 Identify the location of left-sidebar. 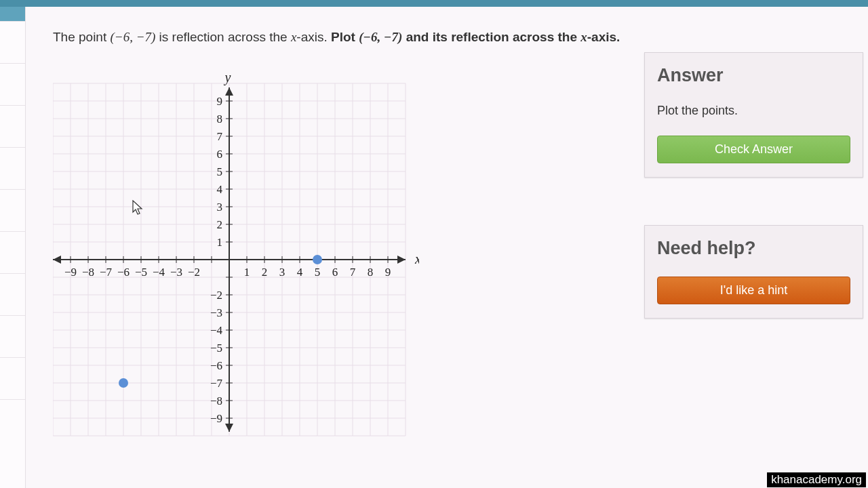
(13, 247).